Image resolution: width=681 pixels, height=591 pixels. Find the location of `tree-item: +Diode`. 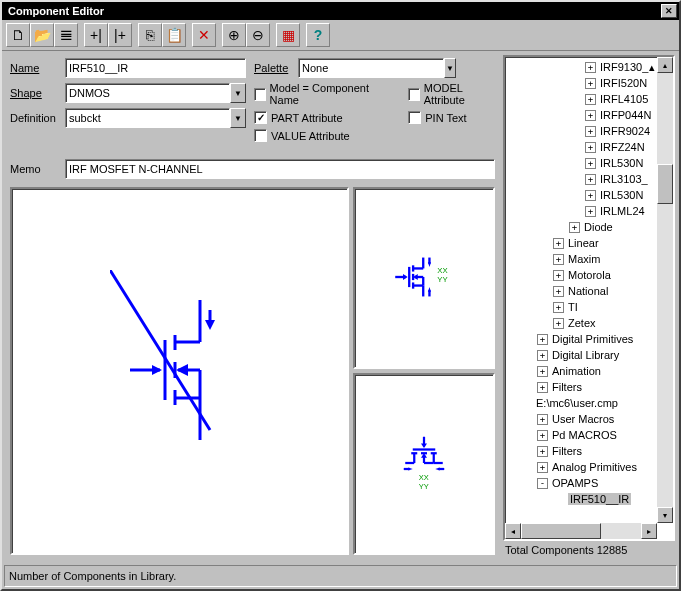

tree-item: +Diode is located at coordinates (589, 227).